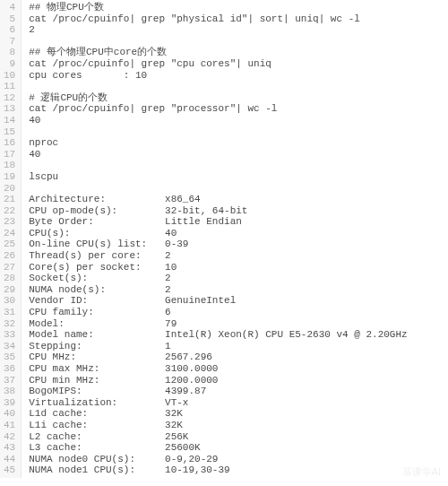 The height and width of the screenshot is (486, 448). What do you see at coordinates (9, 133) in the screenshot?
I see `line-number: 15` at bounding box center [9, 133].